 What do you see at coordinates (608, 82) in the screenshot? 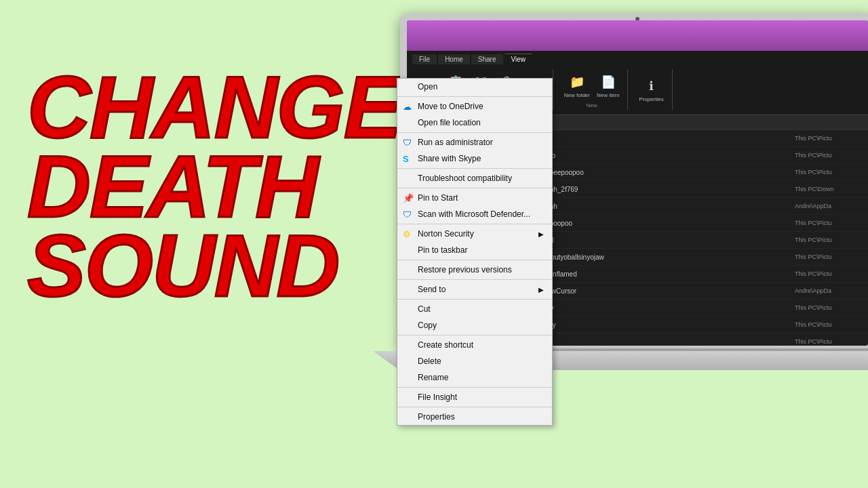
I see `new-item-icon: 📄` at bounding box center [608, 82].